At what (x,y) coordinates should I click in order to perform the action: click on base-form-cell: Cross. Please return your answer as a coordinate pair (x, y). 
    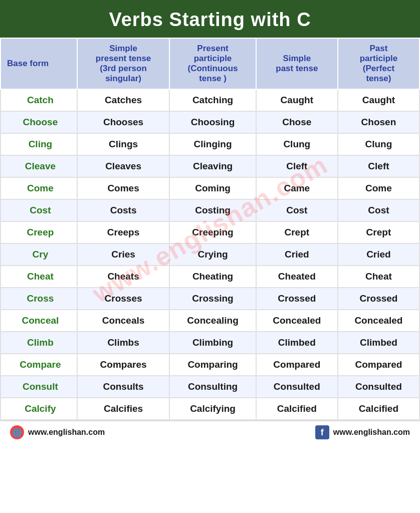
    Looking at the image, I should click on (39, 299).